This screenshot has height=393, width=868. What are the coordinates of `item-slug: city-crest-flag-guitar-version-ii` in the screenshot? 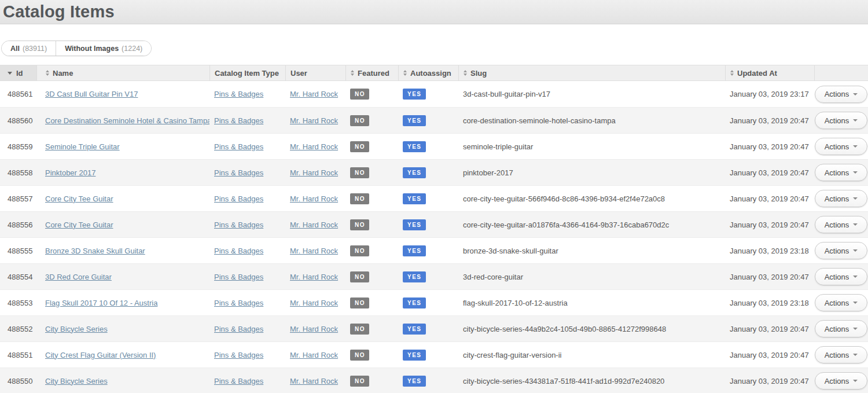 It's located at (591, 355).